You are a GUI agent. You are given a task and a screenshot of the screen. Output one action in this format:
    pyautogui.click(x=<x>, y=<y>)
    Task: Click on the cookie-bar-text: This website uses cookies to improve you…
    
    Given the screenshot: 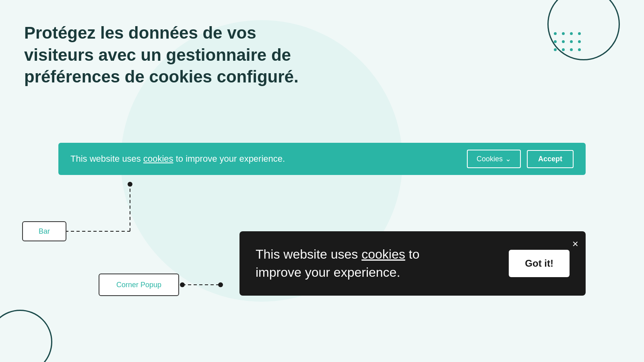 What is the action you would take?
    pyautogui.click(x=178, y=159)
    